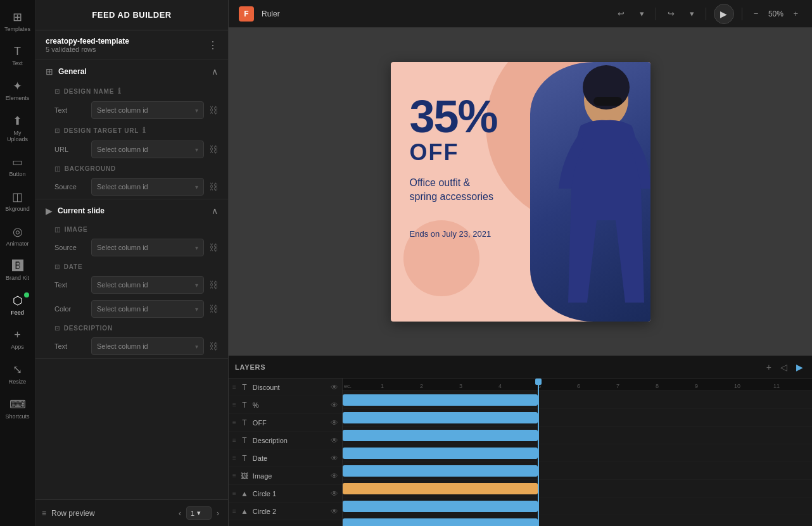 This screenshot has width=812, height=526. I want to click on undo-dropdown-button: ▾, so click(642, 14).